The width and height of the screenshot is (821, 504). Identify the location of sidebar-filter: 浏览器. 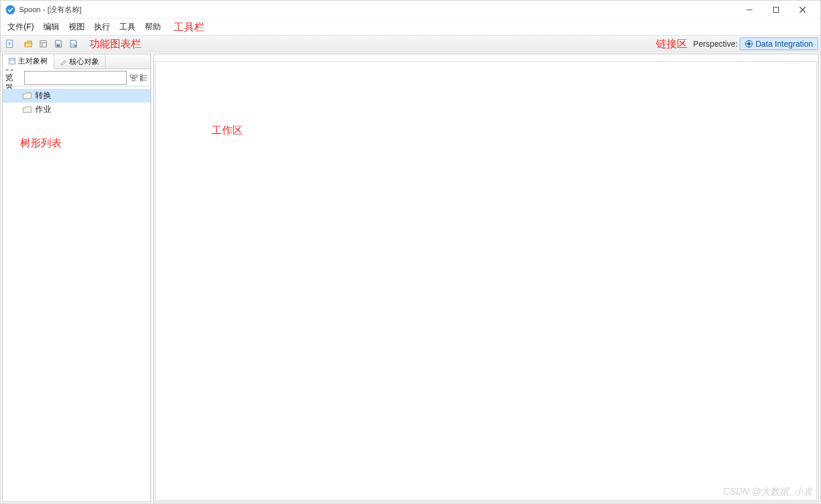
(77, 78).